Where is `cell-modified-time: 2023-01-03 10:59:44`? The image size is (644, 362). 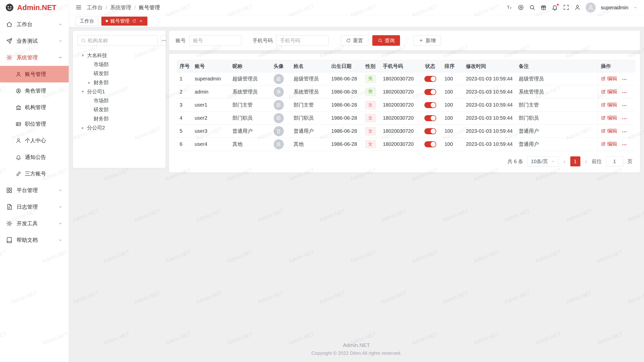
cell-modified-time: 2023-01-03 10:59:44 is located at coordinates (489, 118).